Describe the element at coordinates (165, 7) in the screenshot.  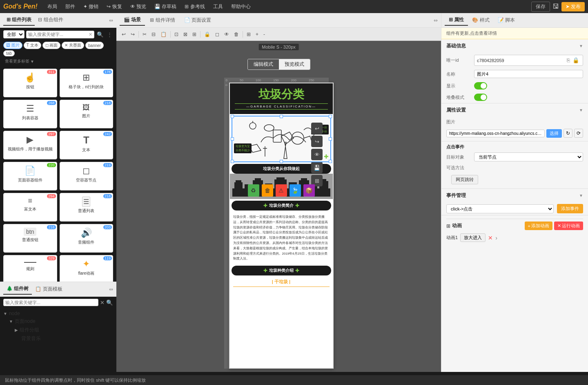
I see `menu-save-draft: 💾 存草稿` at that location.